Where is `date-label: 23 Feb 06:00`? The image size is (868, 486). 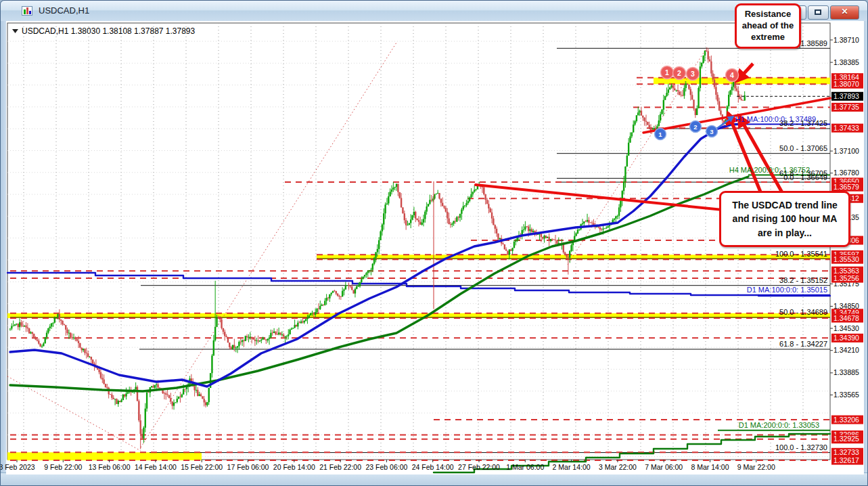 date-label: 23 Feb 06:00 is located at coordinates (386, 467).